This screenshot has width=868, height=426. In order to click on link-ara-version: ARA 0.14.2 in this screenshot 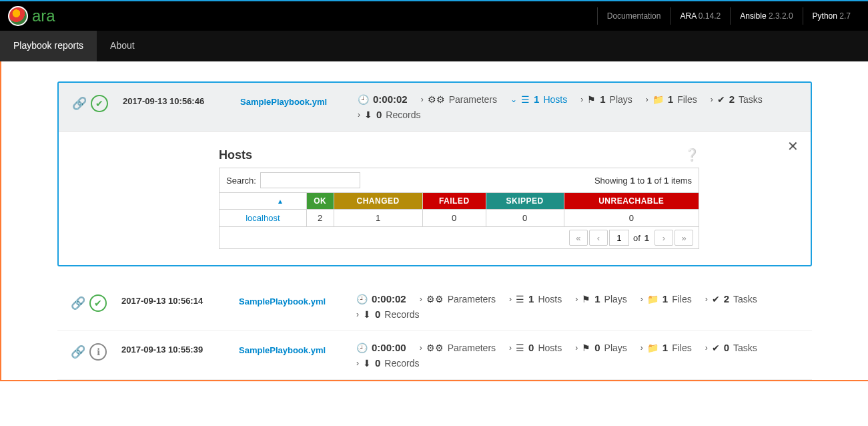, I will do `click(700, 16)`.